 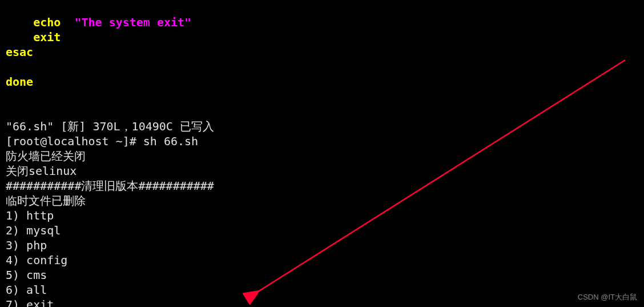 What do you see at coordinates (26, 245) in the screenshot?
I see `menu-item-3: 3) php` at bounding box center [26, 245].